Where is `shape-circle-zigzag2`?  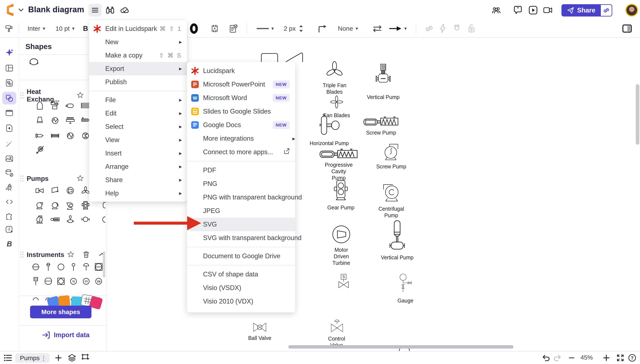 shape-circle-zigzag2 is located at coordinates (70, 136).